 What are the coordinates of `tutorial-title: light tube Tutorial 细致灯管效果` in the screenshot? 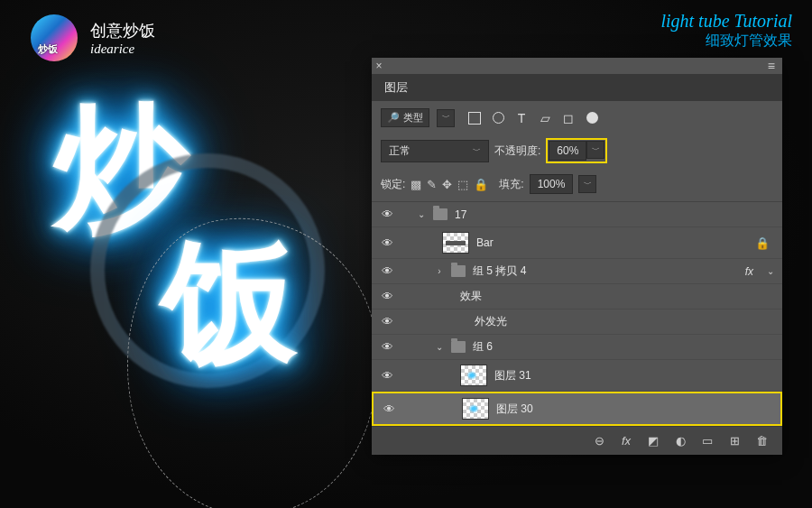 It's located at (726, 31).